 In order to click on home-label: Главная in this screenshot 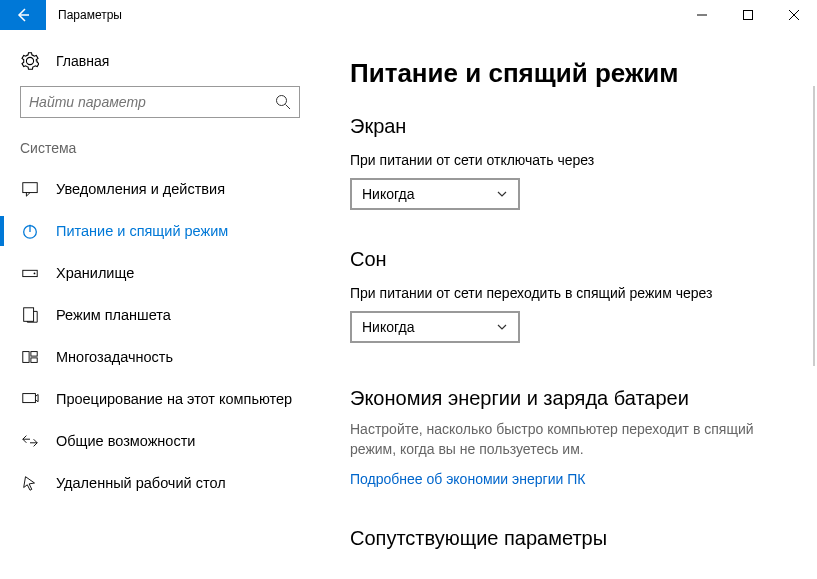, I will do `click(82, 61)`.